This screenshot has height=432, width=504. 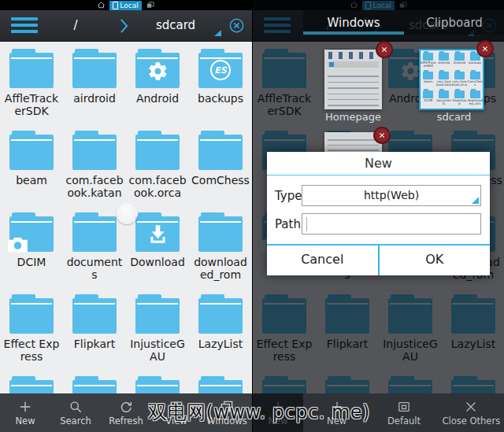 I want to click on toolbar-item-label: Refresh, so click(x=126, y=421).